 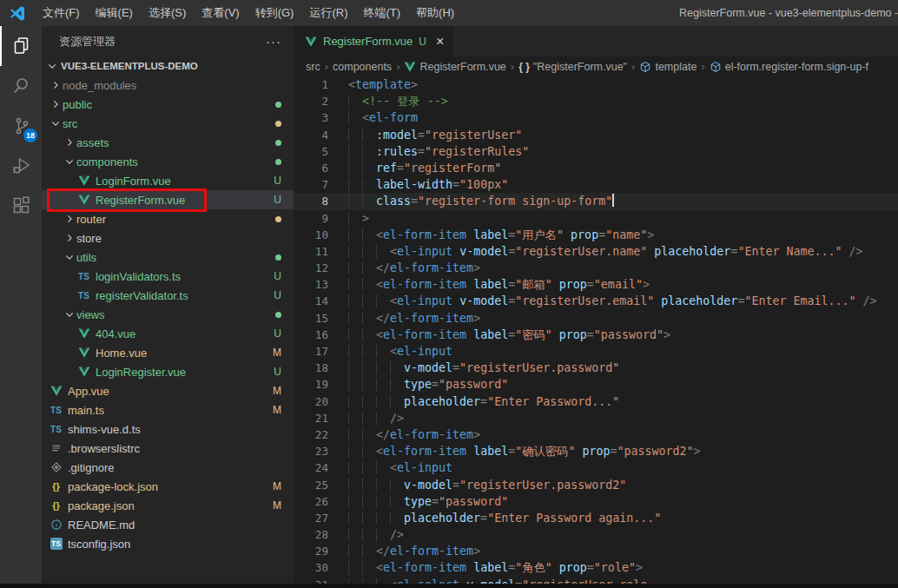 I want to click on tree-item-main-ts: TSmain.tsM, so click(x=168, y=410).